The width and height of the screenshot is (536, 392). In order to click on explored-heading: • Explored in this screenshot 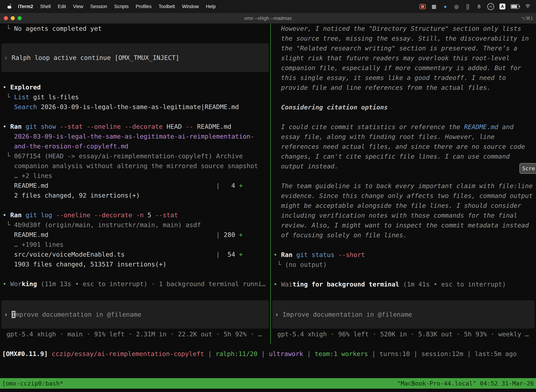, I will do `click(135, 87)`.